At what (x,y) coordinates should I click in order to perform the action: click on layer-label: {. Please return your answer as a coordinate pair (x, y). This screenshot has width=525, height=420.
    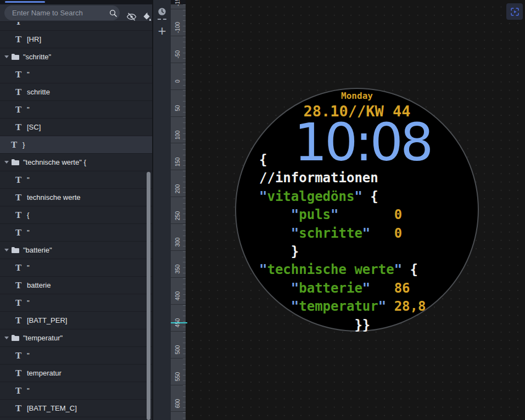
    Looking at the image, I should click on (28, 215).